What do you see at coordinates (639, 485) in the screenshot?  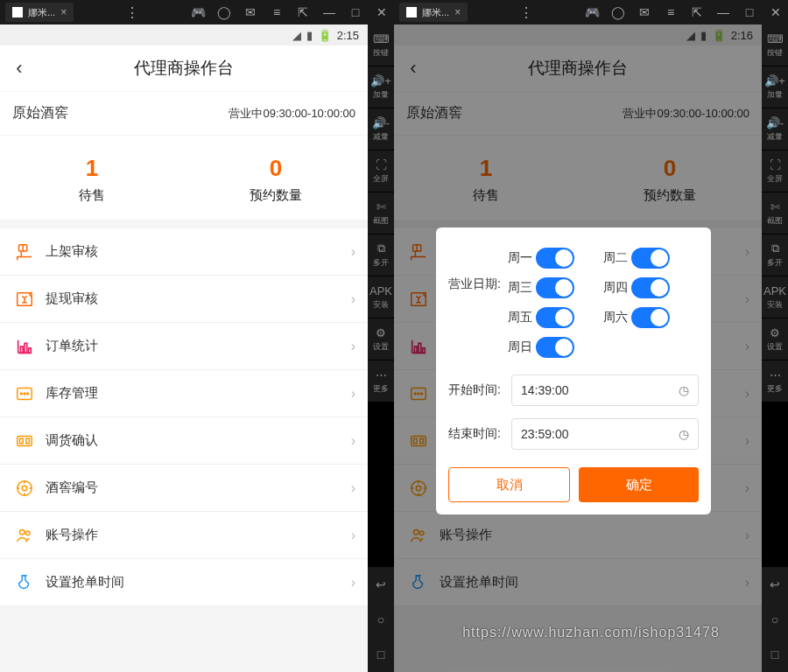 I see `ok-button: 确定` at bounding box center [639, 485].